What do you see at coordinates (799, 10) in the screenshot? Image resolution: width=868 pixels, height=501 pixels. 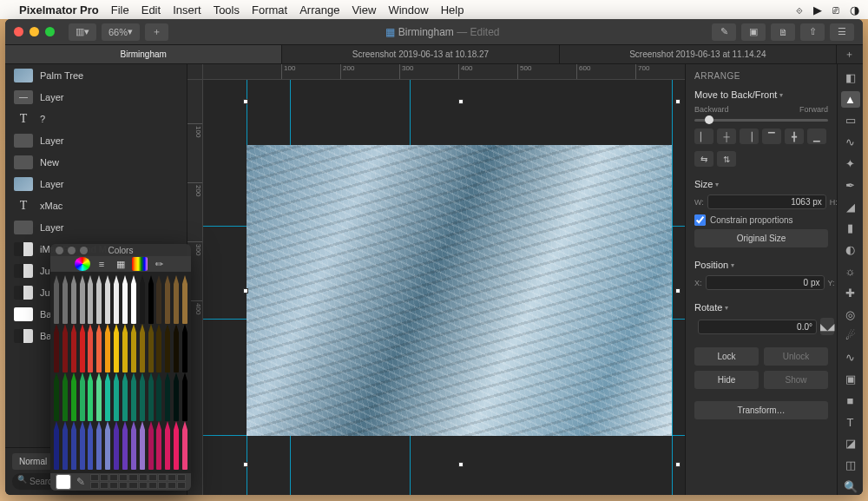 I see `status-icon-1: ⟐` at bounding box center [799, 10].